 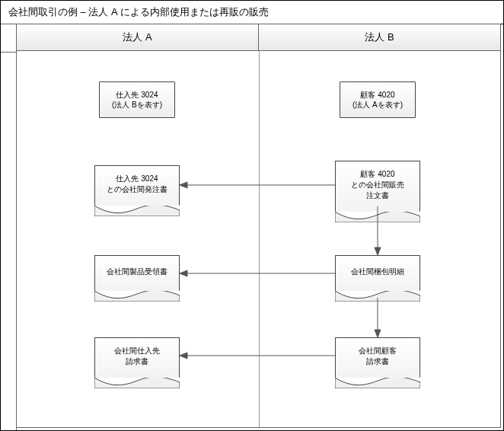 I want to click on box-customer-4020-line2: (法人 Aを表す), so click(x=378, y=105).